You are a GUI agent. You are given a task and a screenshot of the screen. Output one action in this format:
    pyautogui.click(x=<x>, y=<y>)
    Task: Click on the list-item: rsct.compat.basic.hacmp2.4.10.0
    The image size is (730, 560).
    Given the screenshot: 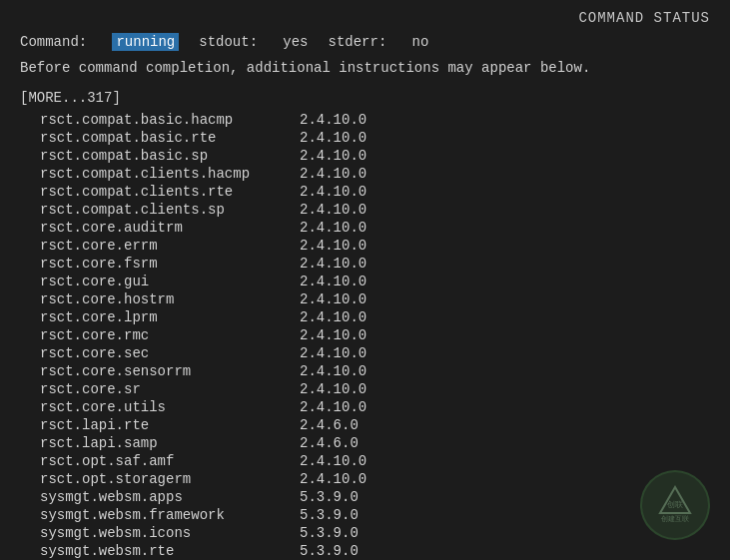 What is the action you would take?
    pyautogui.click(x=365, y=120)
    